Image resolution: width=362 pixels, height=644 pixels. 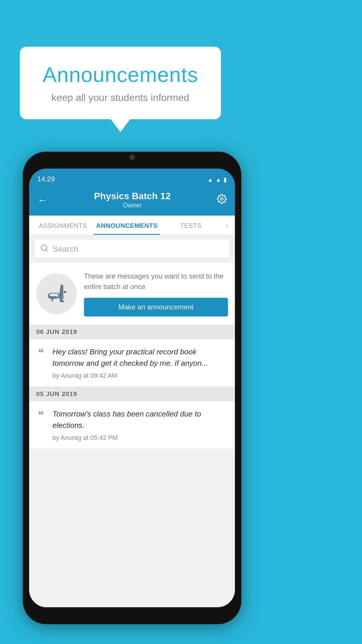 I want to click on promo-card: These are messages you want to send to t…, so click(x=132, y=294).